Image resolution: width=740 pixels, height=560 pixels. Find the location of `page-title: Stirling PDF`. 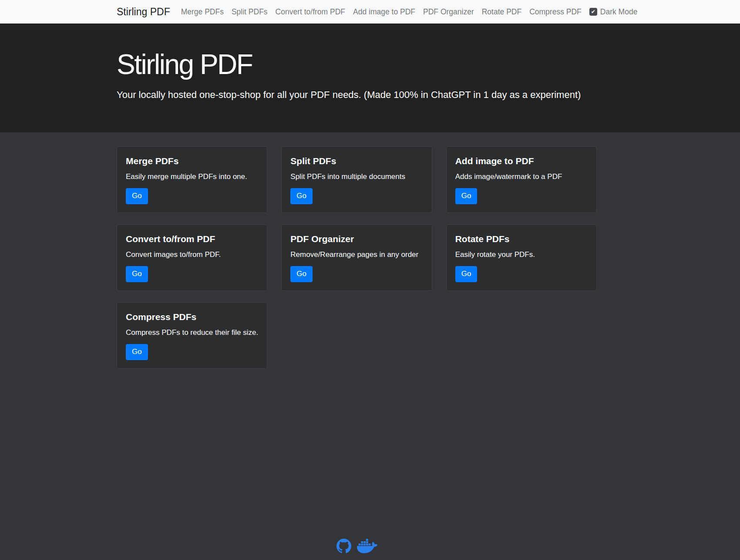

page-title: Stirling PDF is located at coordinates (357, 65).